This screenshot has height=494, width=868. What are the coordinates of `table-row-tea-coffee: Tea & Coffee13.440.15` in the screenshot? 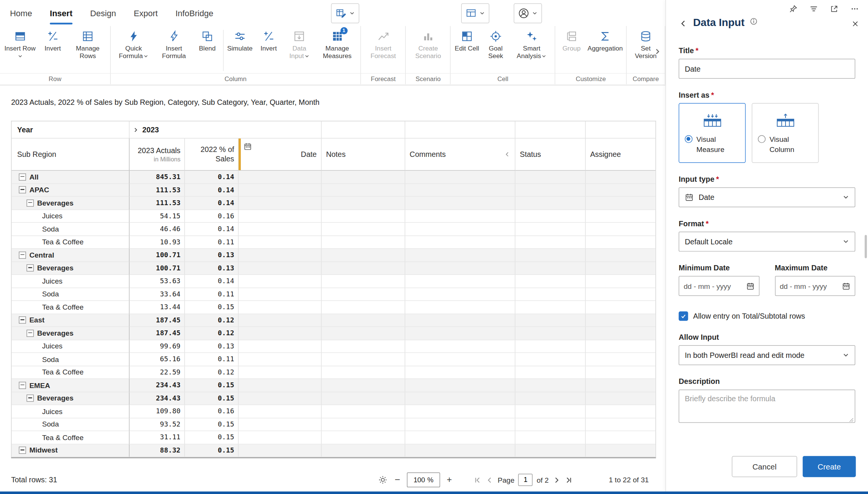 It's located at (334, 308).